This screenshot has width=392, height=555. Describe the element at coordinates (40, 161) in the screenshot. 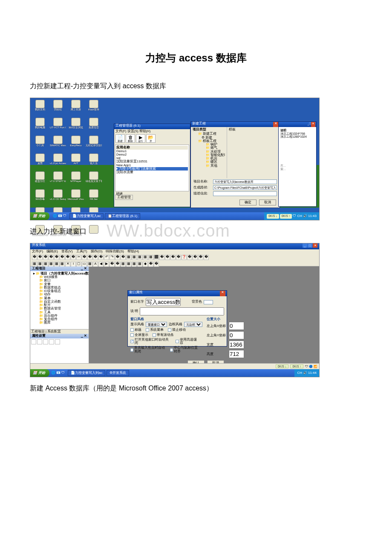

I see `desktop-icon: 桌面` at that location.